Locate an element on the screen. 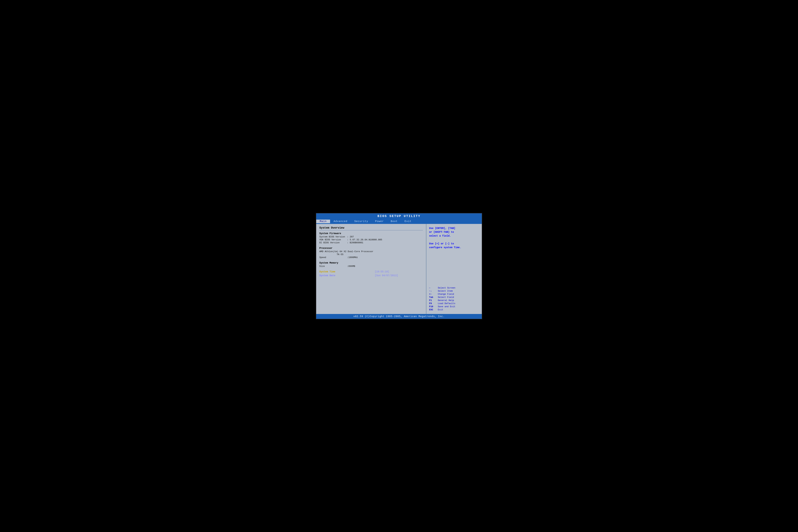 This screenshot has width=798, height=532. keybind-key: ← is located at coordinates (434, 288).